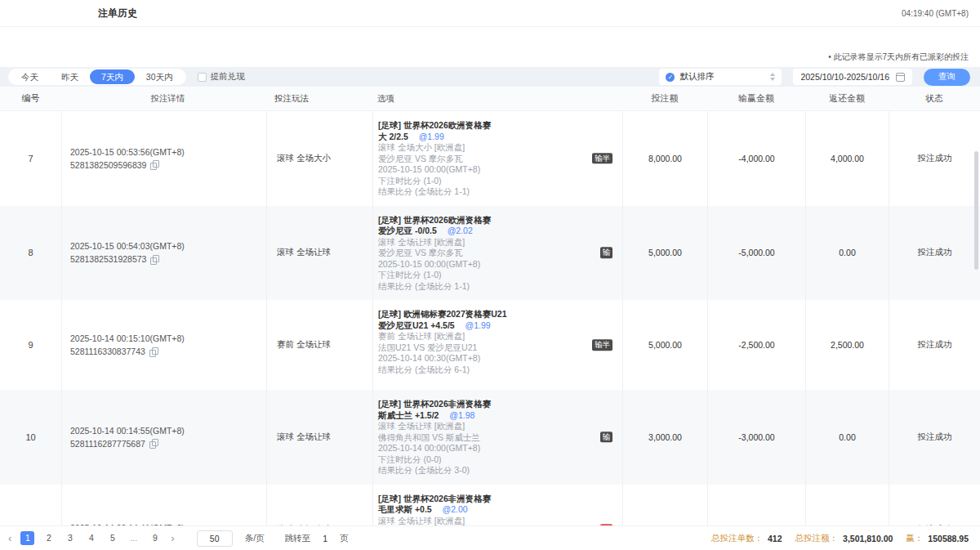 The width and height of the screenshot is (980, 550). I want to click on date-filter-pill: 今天, so click(29, 77).